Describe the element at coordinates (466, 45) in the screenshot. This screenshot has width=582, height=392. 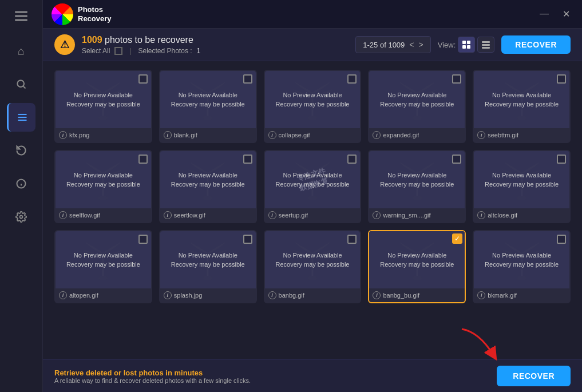
I see `grid-view-button` at that location.